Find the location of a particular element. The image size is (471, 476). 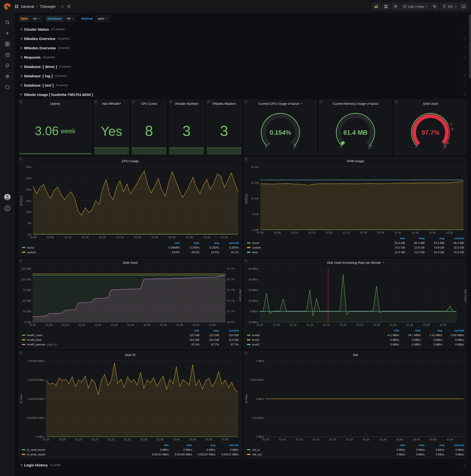

zoom-out-button is located at coordinates (435, 6).